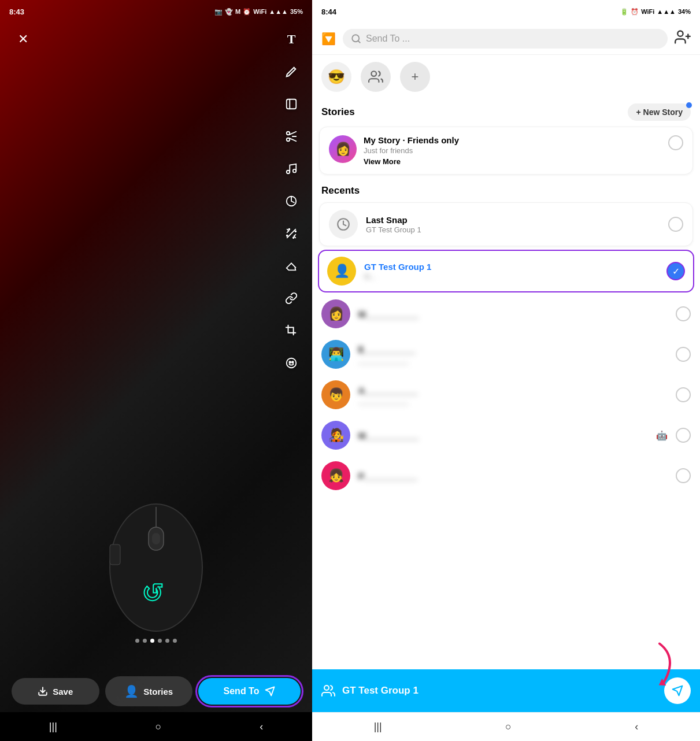 The width and height of the screenshot is (700, 741). Describe the element at coordinates (291, 136) in the screenshot. I see `scissors-tool-icon` at that location.